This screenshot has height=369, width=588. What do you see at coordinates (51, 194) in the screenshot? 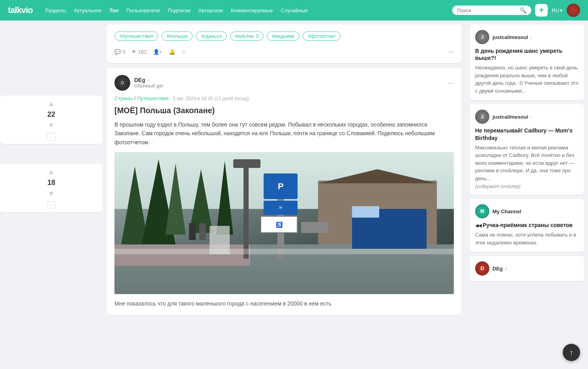
I see `downvote-button-2: ▼` at bounding box center [51, 194].